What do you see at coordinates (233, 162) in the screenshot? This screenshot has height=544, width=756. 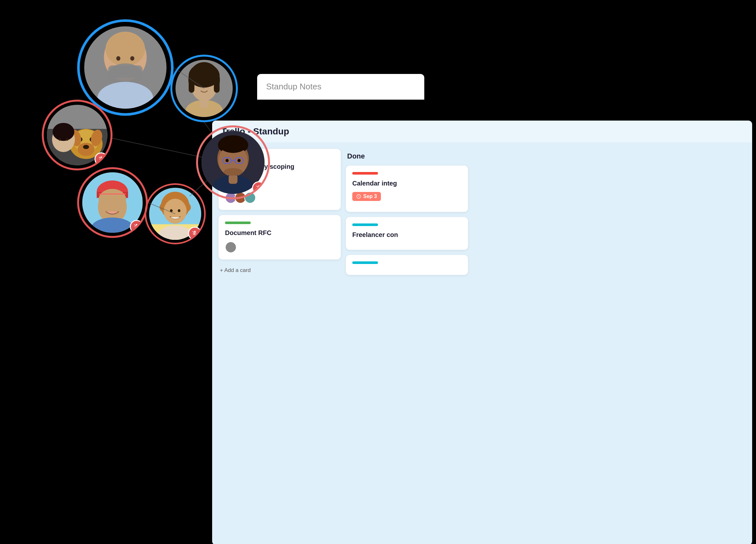 I see `avatar-indian-man` at bounding box center [233, 162].